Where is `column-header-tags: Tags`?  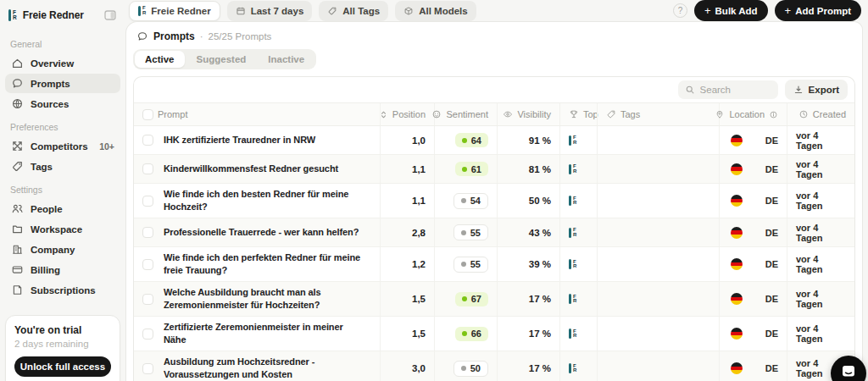 column-header-tags: Tags is located at coordinates (658, 114).